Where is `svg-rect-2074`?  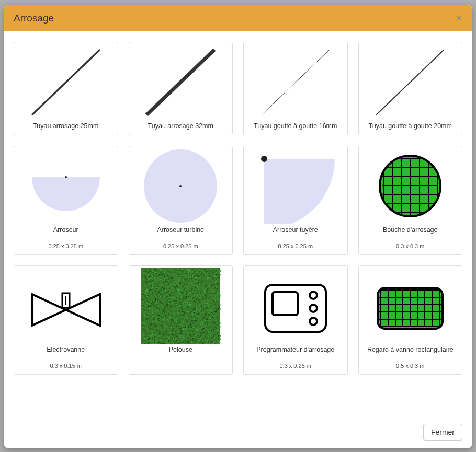 svg-rect-2074 is located at coordinates (144, 319).